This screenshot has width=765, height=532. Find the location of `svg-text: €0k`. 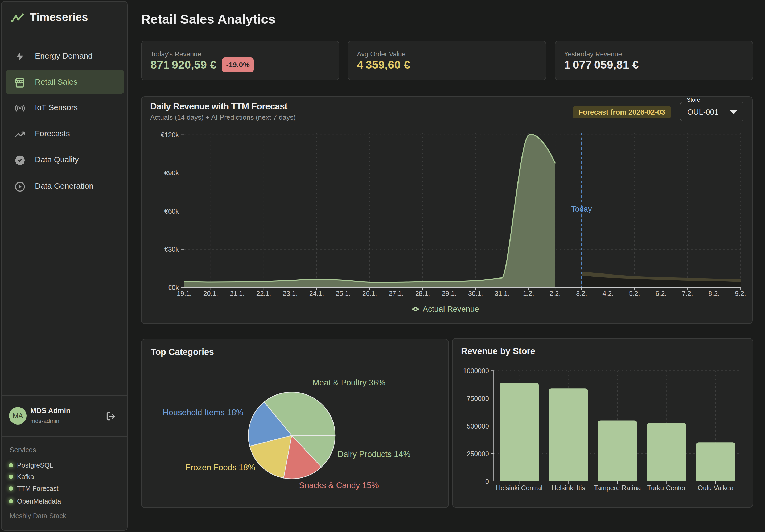

svg-text: €0k is located at coordinates (174, 288).